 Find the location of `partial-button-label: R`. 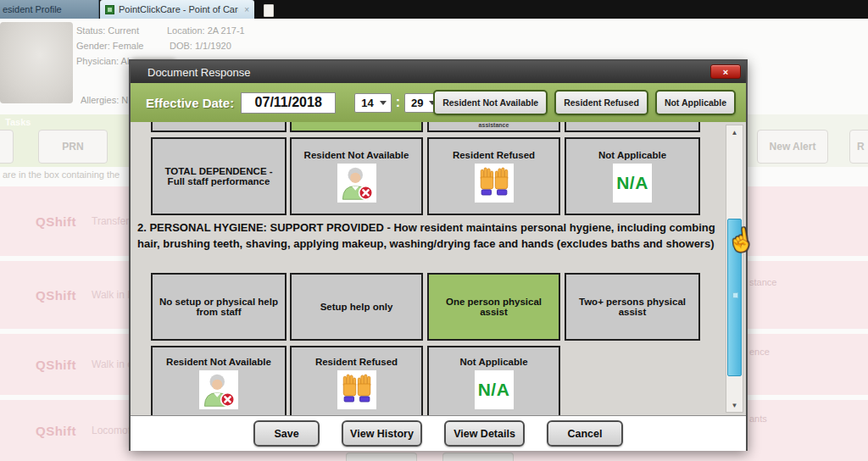

partial-button-label: R is located at coordinates (861, 147).